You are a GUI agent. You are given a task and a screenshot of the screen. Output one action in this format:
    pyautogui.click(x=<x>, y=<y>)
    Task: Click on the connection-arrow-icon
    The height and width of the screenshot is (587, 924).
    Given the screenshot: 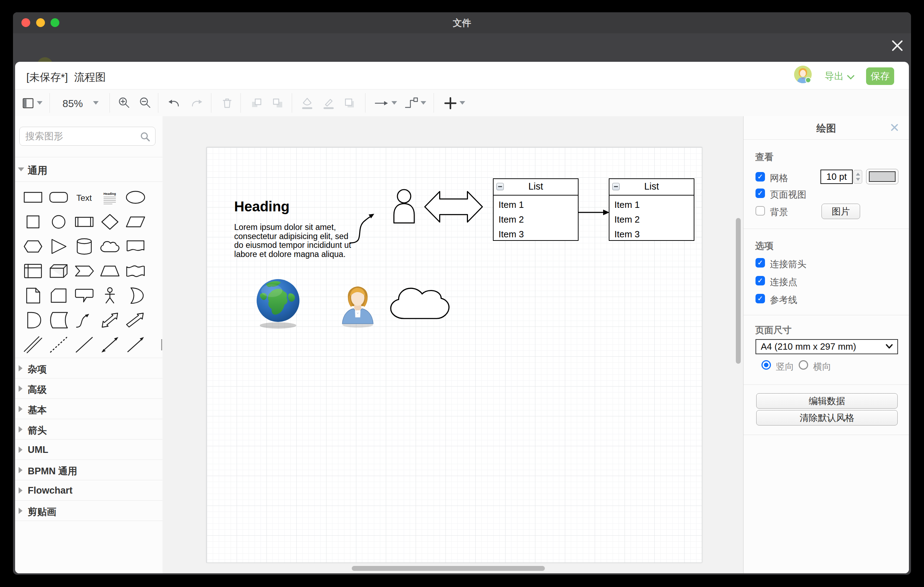 What is the action you would take?
    pyautogui.click(x=381, y=103)
    